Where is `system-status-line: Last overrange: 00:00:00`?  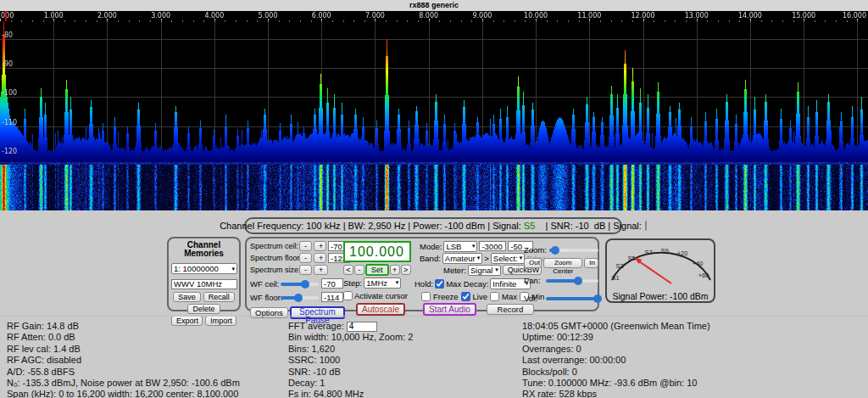
system-status-line: Last overrange: 00:00:00 is located at coordinates (616, 360).